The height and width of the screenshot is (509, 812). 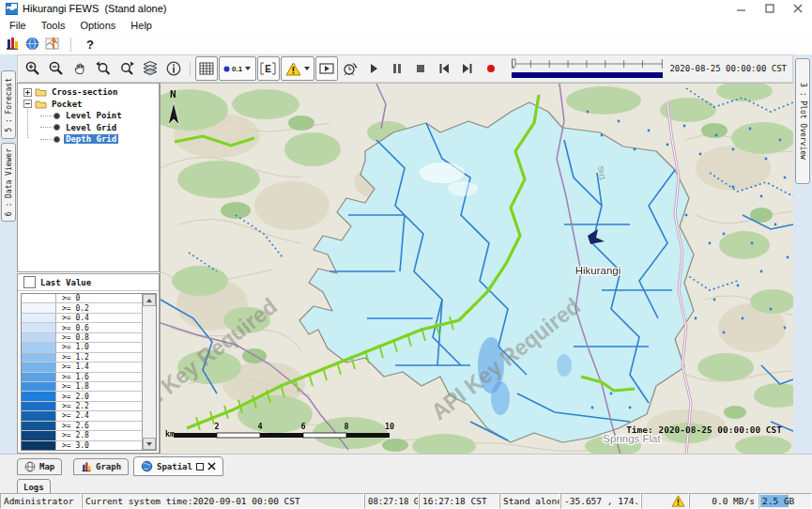 I want to click on menu-tools: Tools, so click(x=54, y=25).